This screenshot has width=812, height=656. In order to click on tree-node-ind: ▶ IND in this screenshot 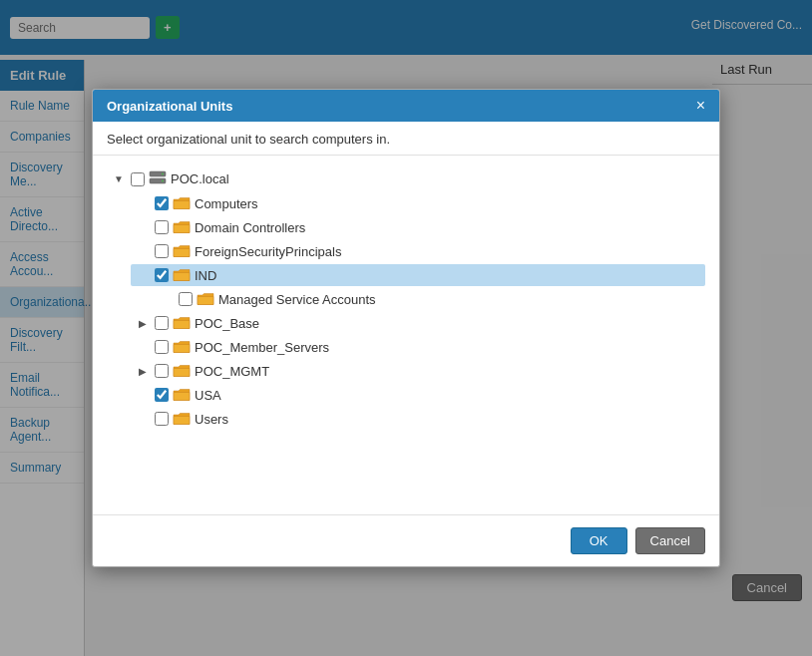, I will do `click(418, 287)`.